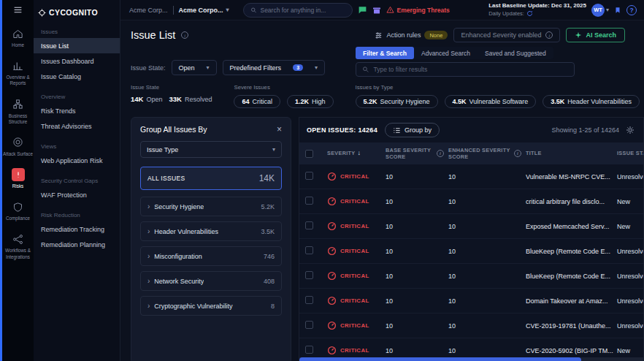 Image resolution: width=644 pixels, height=361 pixels. Describe the element at coordinates (298, 10) in the screenshot. I see `global-search` at that location.